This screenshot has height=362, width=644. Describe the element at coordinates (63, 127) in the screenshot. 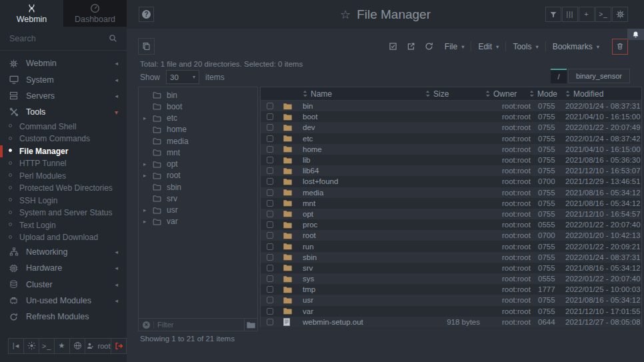

I see `sidebar-item-command-shell: Command Shell` at that location.